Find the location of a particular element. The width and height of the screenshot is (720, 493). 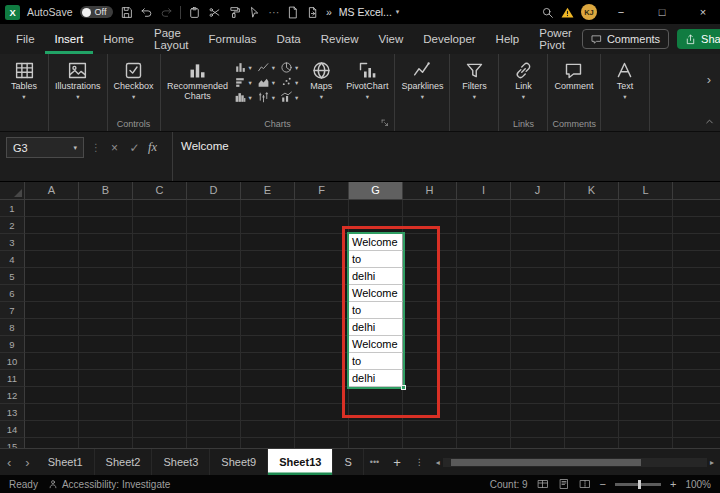

cell-G2 is located at coordinates (376, 226).